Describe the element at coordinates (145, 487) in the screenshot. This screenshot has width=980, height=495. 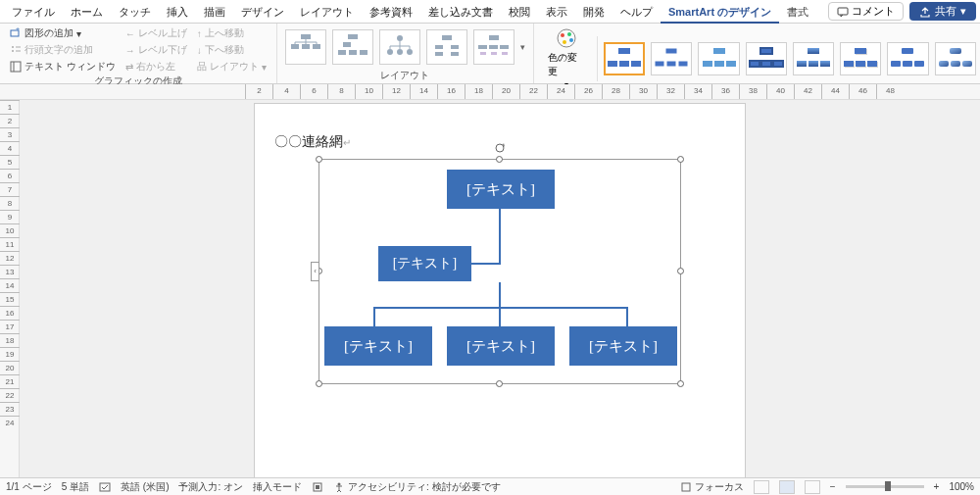
I see `status-language: 英語 (米国)` at that location.